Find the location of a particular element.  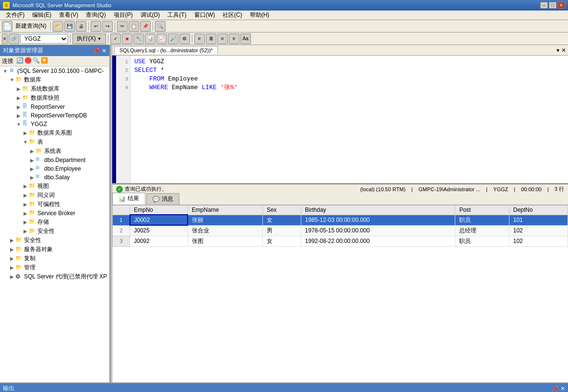

col-empname: EmpName is located at coordinates (225, 210).